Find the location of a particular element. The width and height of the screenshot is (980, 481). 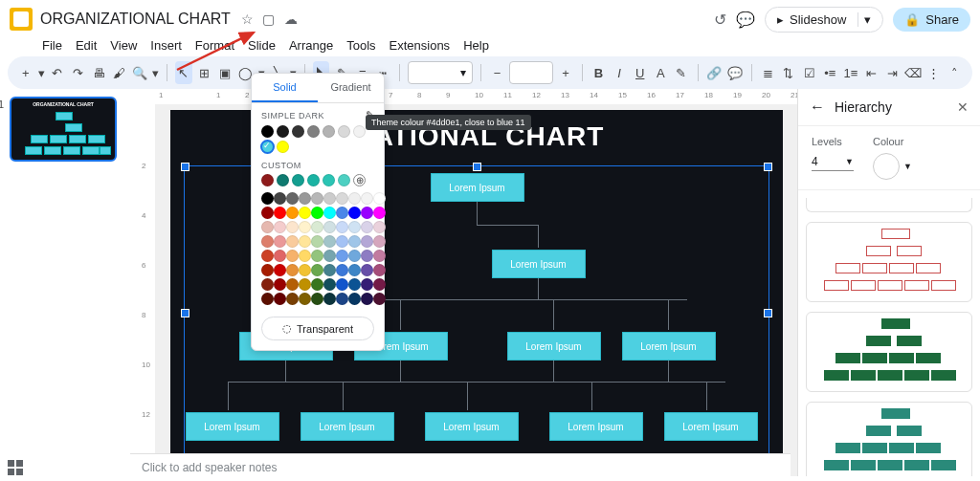

bold-button: B is located at coordinates (599, 73).